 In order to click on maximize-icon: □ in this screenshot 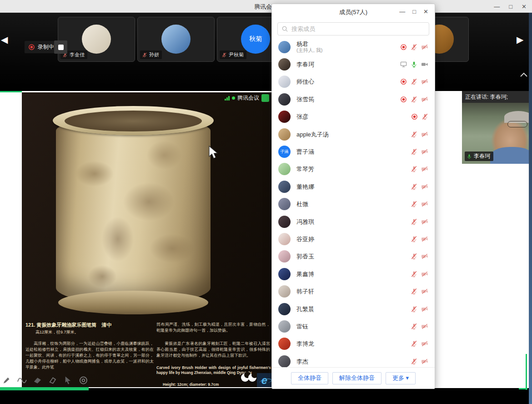, I will do `click(511, 6)`.